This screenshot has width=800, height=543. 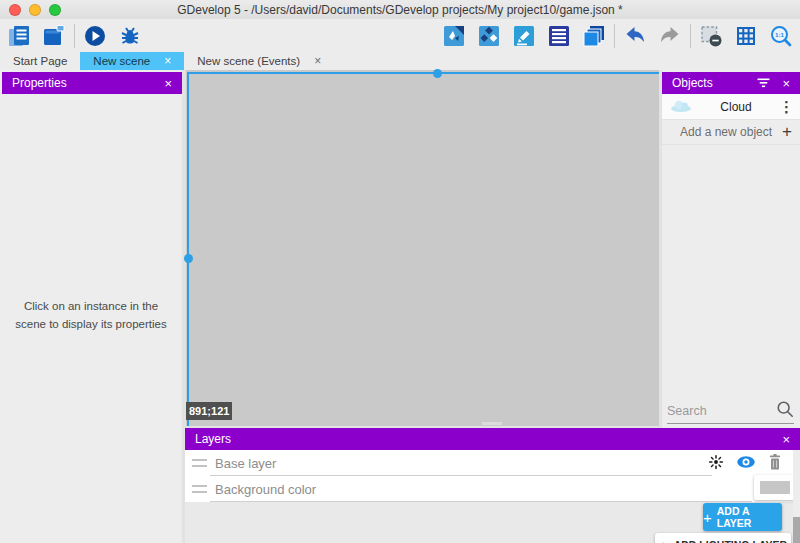 I want to click on object-list-item-cloud: Cloud ⋮, so click(x=731, y=107).